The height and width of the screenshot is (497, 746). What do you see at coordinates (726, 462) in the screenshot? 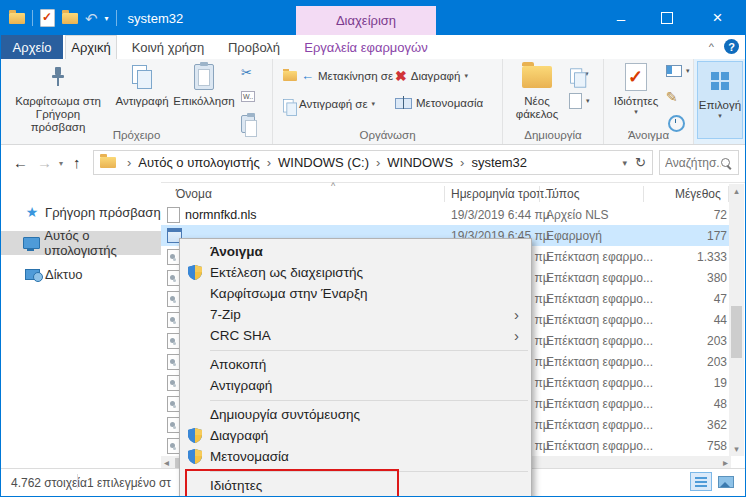
I see `scroll-right-icon: ▸` at bounding box center [726, 462].